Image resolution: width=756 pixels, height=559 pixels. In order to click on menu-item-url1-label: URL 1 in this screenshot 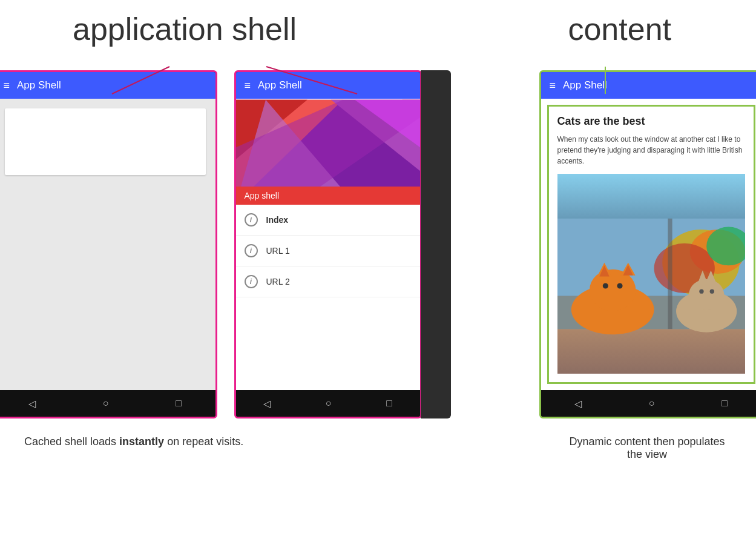, I will do `click(278, 251)`.